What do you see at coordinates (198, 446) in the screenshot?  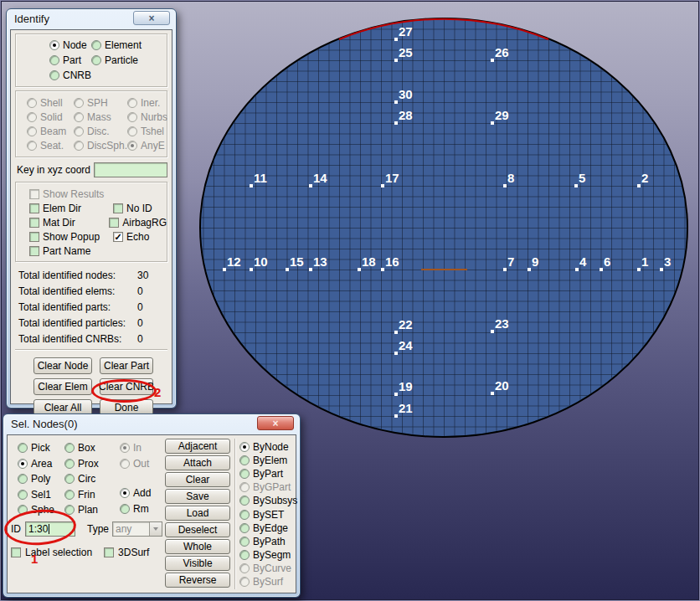 I see `adjacent-button: Adjacent` at bounding box center [198, 446].